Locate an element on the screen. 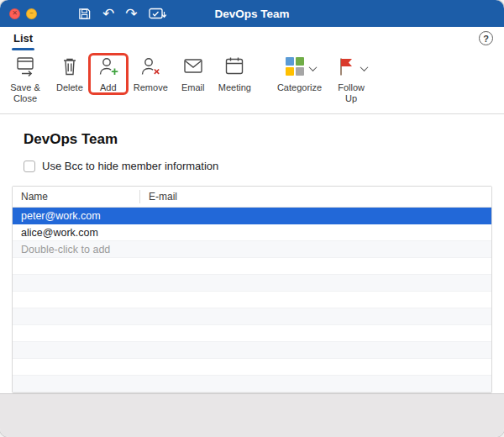  meeting-button: Meeting is located at coordinates (235, 75).